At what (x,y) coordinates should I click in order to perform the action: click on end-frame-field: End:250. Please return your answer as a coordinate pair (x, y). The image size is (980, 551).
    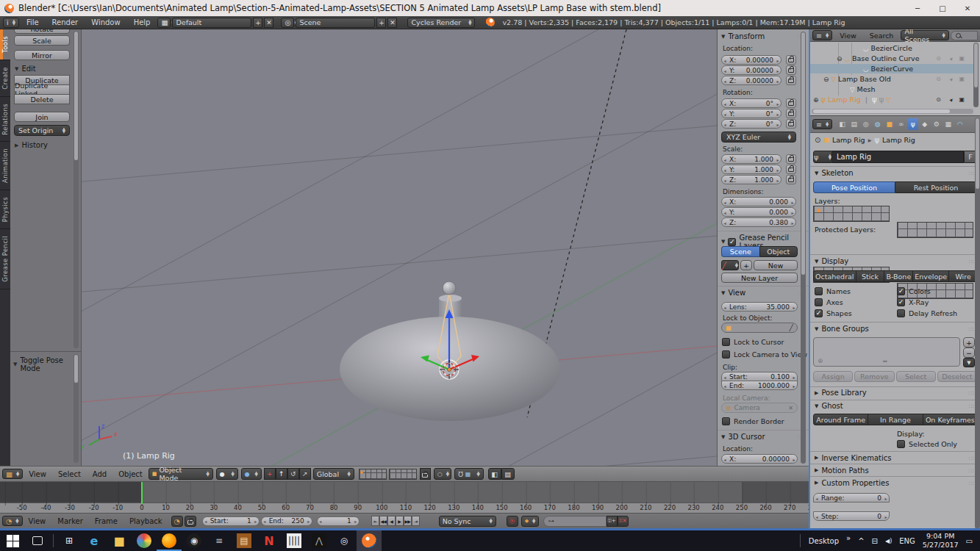
    Looking at the image, I should click on (287, 522).